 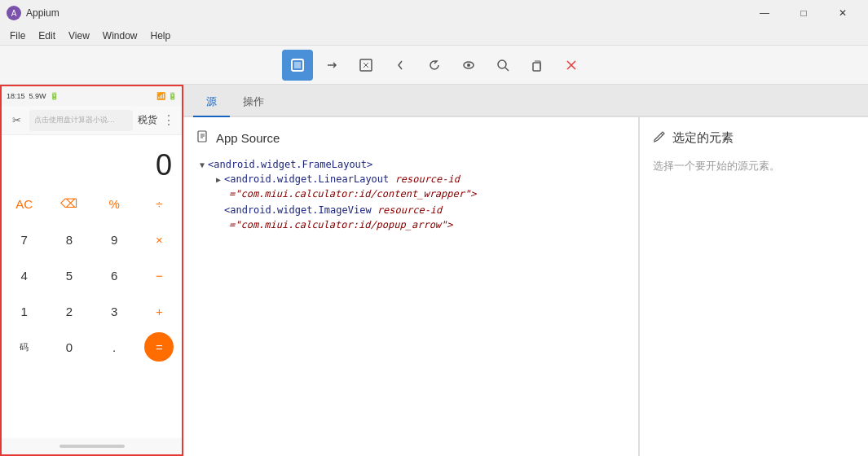 What do you see at coordinates (411, 195) in the screenshot?
I see `xml-tree: ▼ <android.widget.FrameLayout> ▶ <androi…` at bounding box center [411, 195].